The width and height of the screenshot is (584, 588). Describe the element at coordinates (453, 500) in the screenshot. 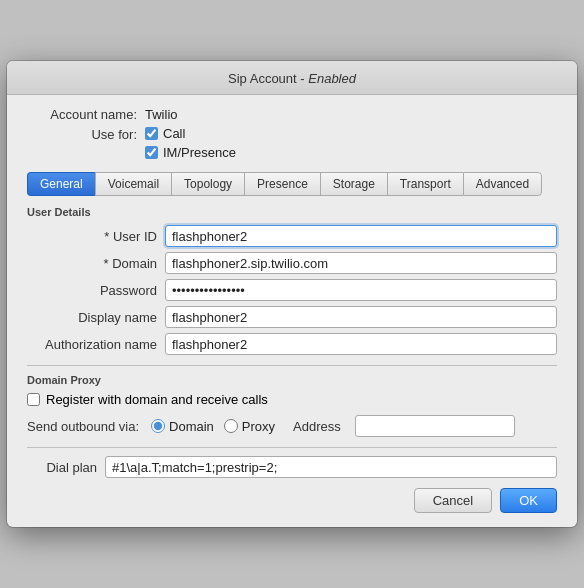

I see `cancel-button: Cancel` at that location.